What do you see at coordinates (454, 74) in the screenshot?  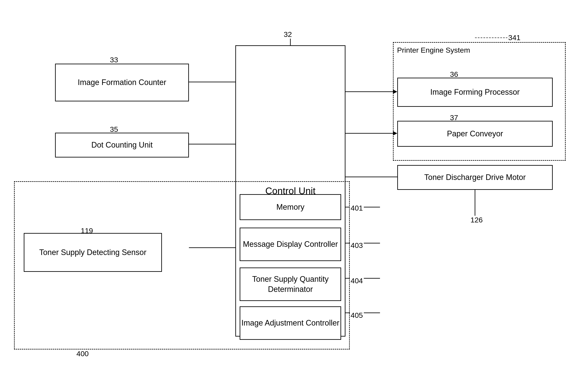 I see `label-36: 36` at bounding box center [454, 74].